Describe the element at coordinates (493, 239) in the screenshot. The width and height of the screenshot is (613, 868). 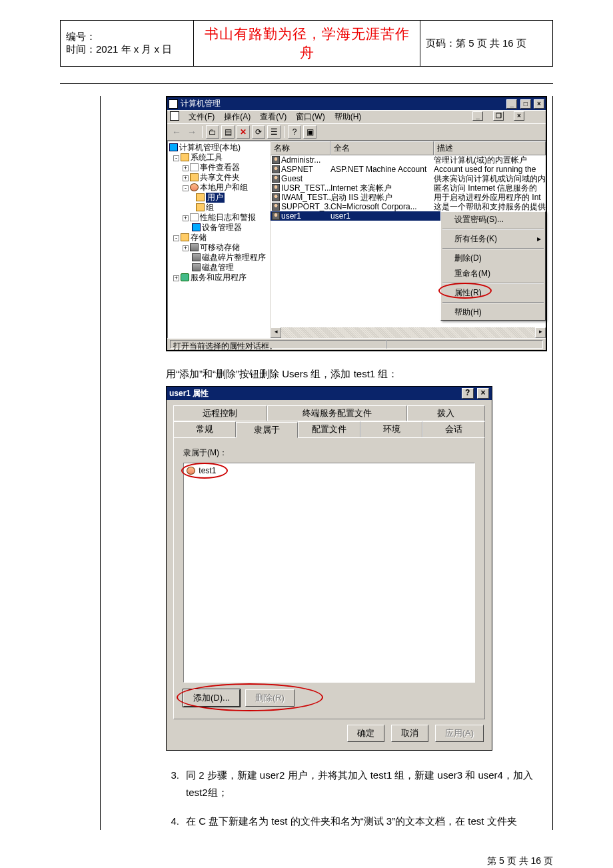
I see `context-alltasks: 所有任务(K)▸` at that location.